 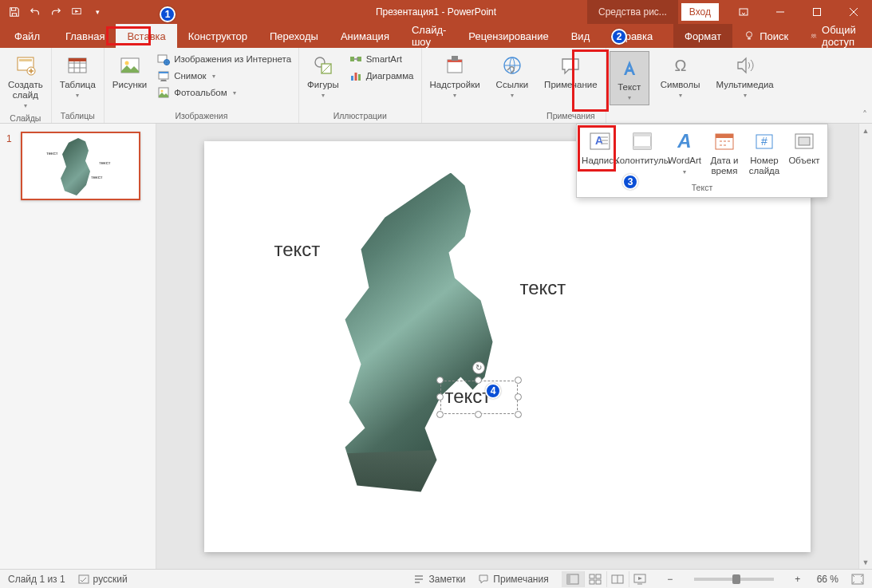 I want to click on ribbon-group-comments: Примечание Примечания, so click(x=571, y=85).